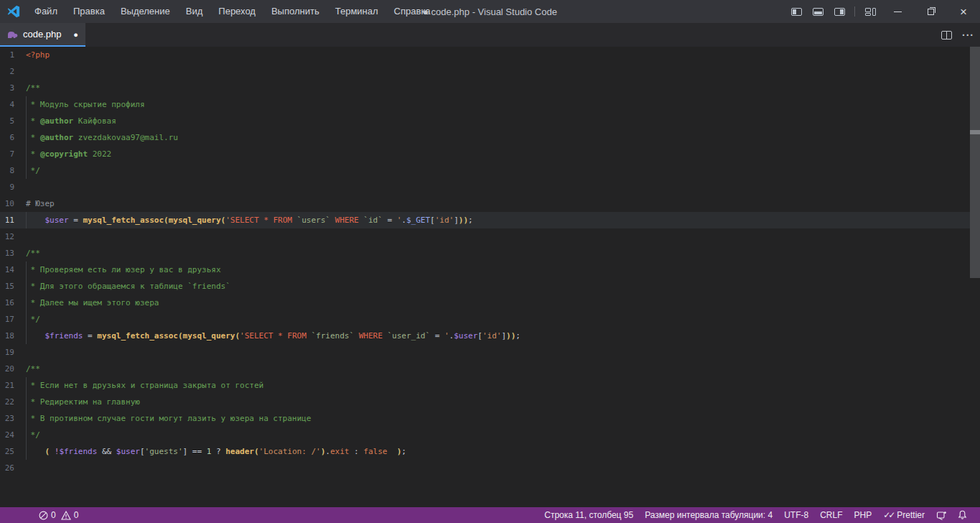  What do you see at coordinates (818, 11) in the screenshot?
I see `panel-icon` at bounding box center [818, 11].